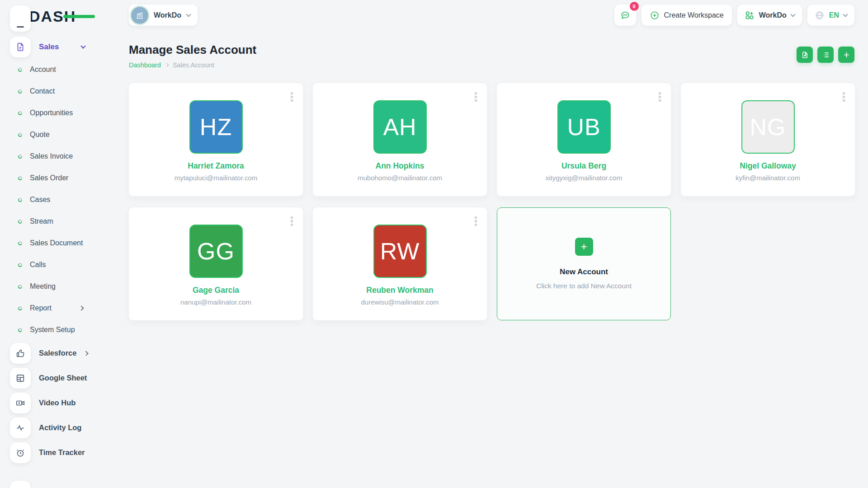 This screenshot has width=868, height=488. What do you see at coordinates (74, 113) in the screenshot?
I see `sidebar-item-label: Opportunities` at bounding box center [74, 113].